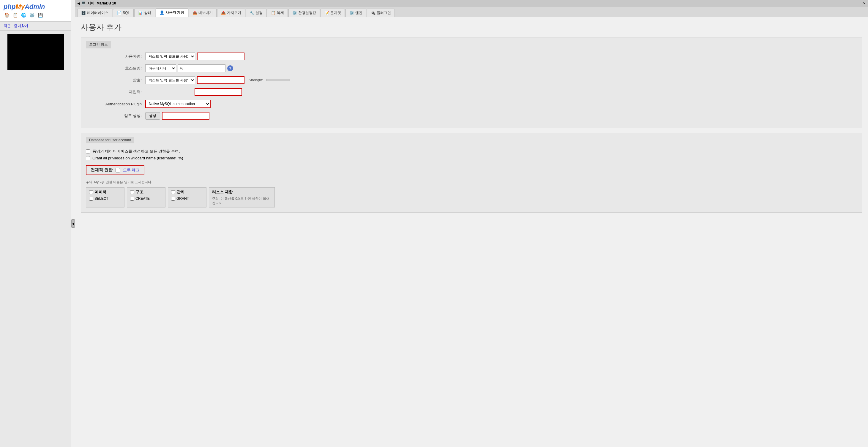 Image resolution: width=868 pixels, height=447 pixels. I want to click on sql-tab-icon: 📄, so click(119, 13).